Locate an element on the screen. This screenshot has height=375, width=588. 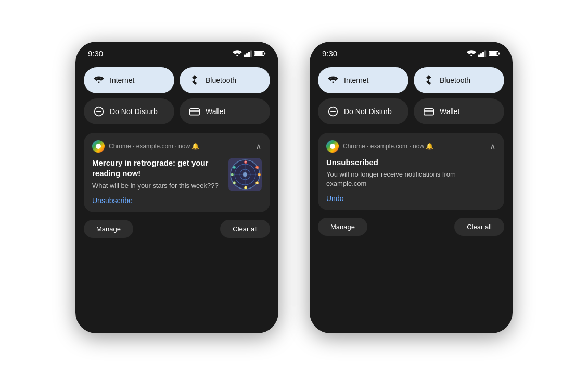
notif-body-2: You will no longer receive notifications… is located at coordinates (411, 179).